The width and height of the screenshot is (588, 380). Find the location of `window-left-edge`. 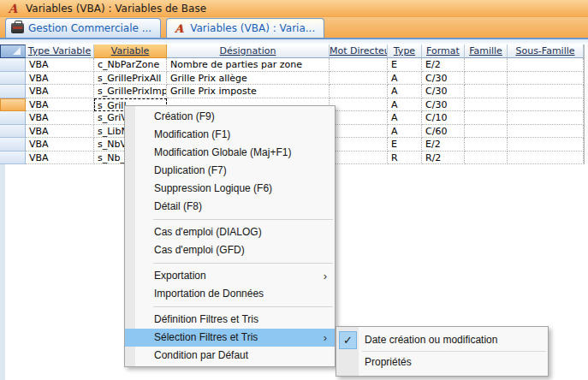

window-left-edge is located at coordinates (3, 272).